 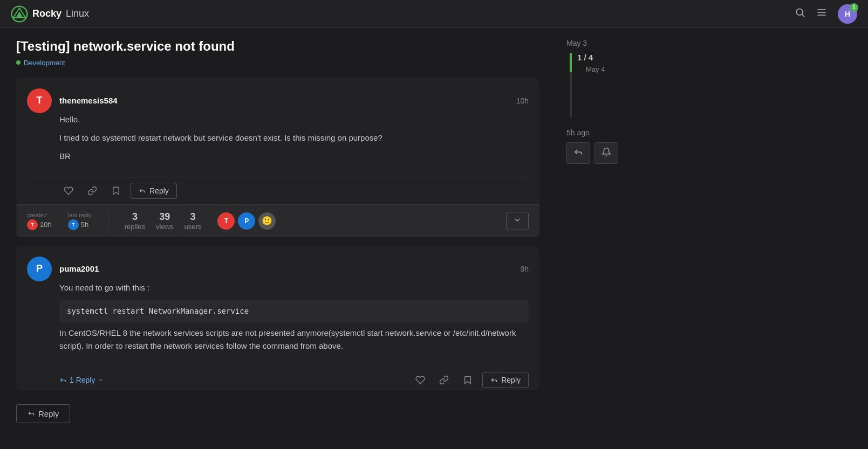 I want to click on progress-section: 1 / 4 May 4, so click(x=620, y=85).